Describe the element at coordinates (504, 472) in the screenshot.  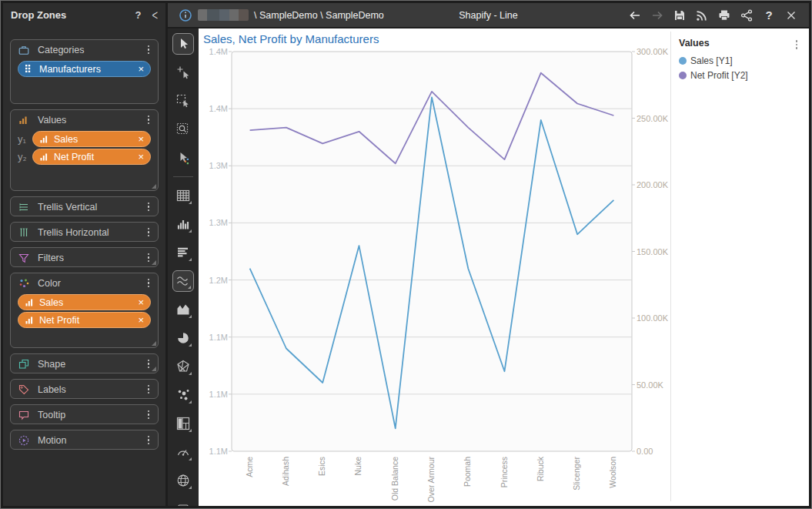
I see `x-axis-category-label: Princess` at that location.